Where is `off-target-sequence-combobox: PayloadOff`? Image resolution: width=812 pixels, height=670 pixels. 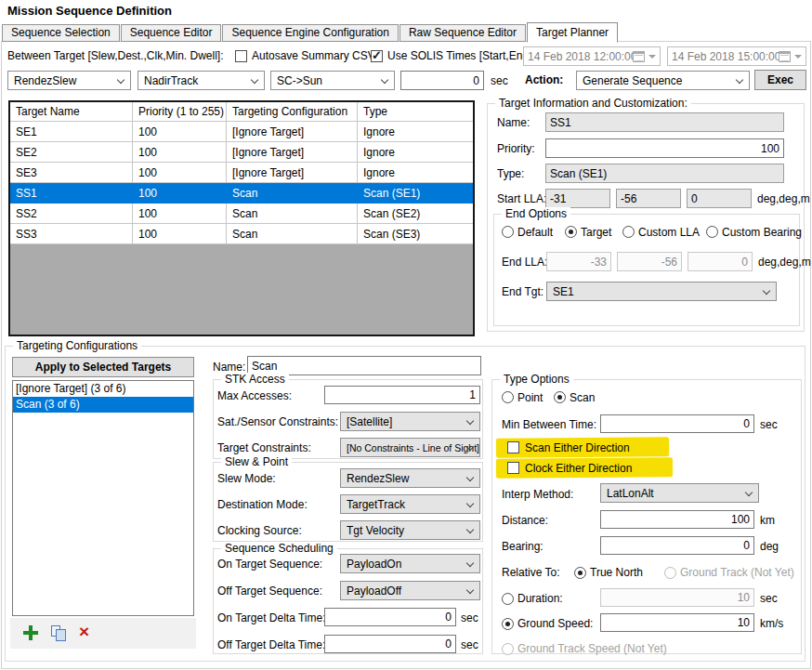
off-target-sequence-combobox: PayloadOff is located at coordinates (411, 591).